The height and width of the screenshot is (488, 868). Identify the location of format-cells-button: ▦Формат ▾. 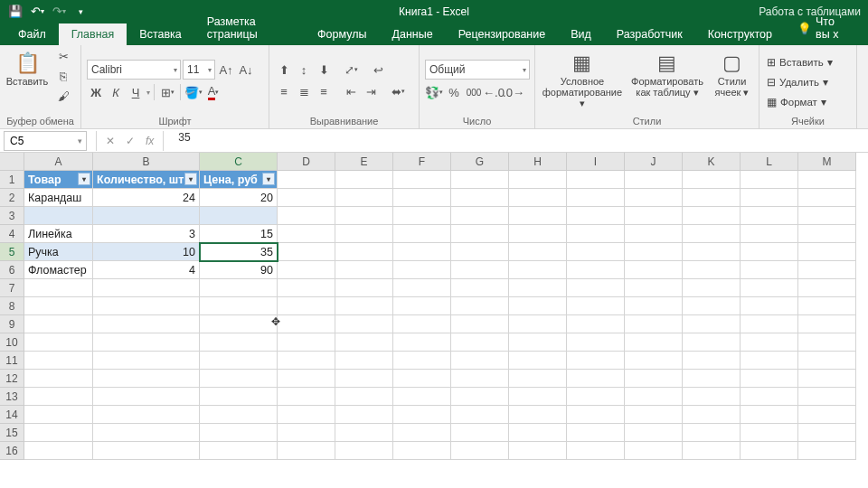
(797, 102).